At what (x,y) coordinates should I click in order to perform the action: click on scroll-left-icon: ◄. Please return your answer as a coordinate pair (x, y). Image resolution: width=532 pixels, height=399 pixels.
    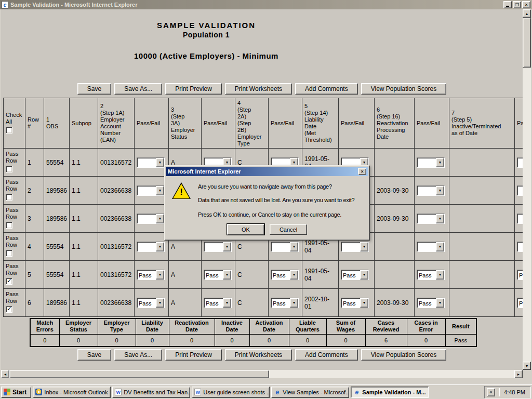
    Looking at the image, I should click on (5, 374).